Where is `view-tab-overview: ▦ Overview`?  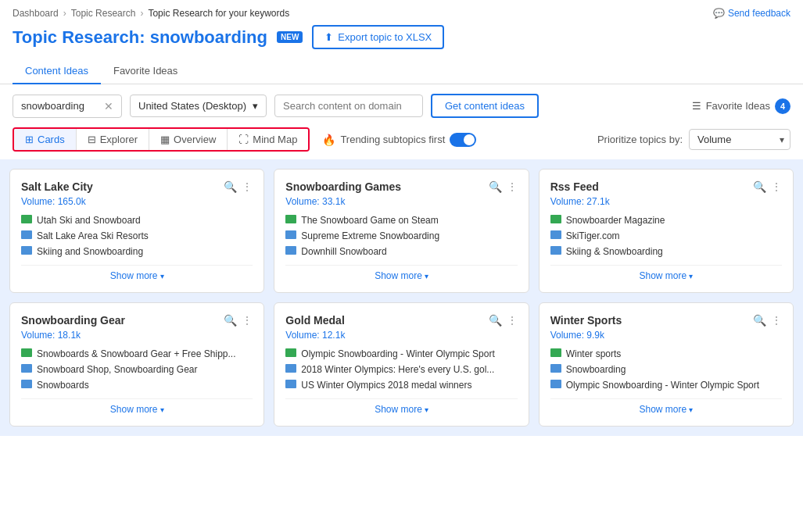 view-tab-overview: ▦ Overview is located at coordinates (188, 139).